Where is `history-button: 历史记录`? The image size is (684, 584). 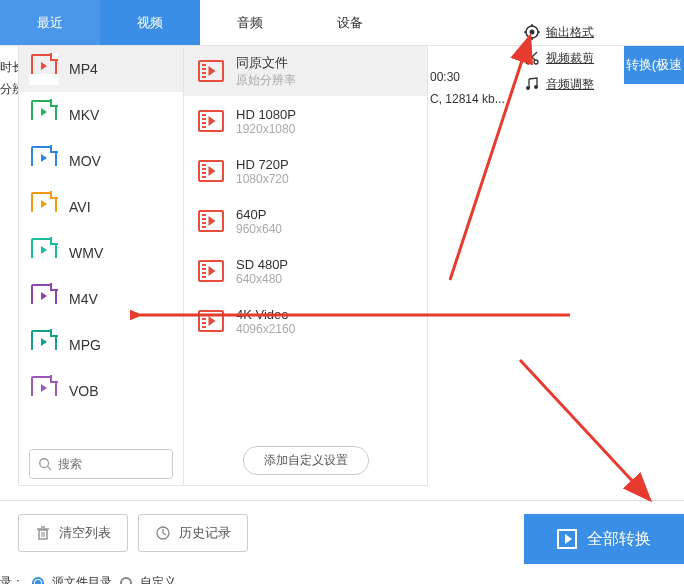 history-button: 历史记录 is located at coordinates (193, 533).